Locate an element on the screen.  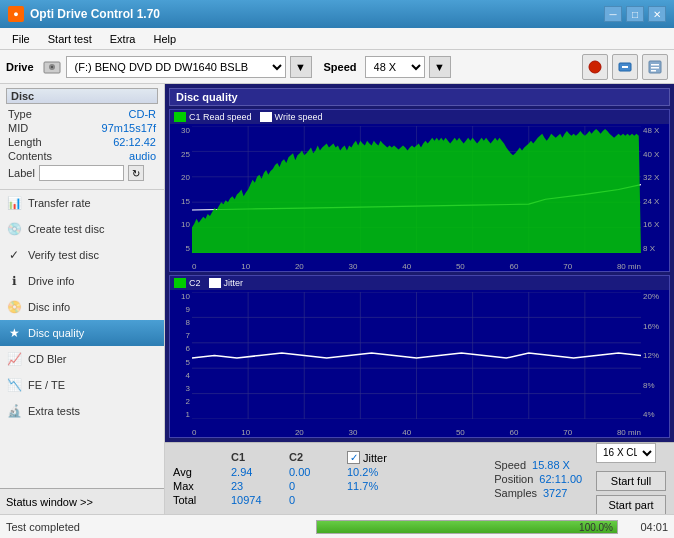
disc-section: Disc Type CD-R MID 97m15s17f Length 62:1… is located at coordinates (82, 137).